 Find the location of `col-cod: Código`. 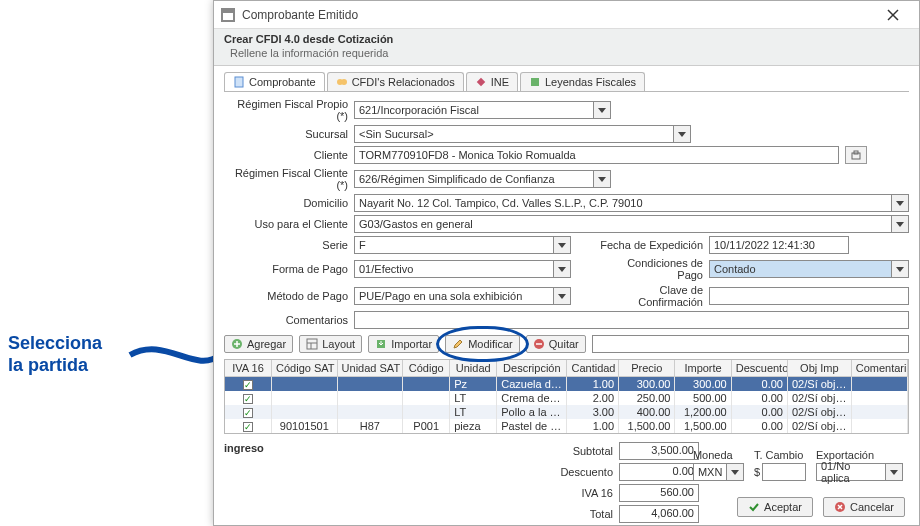

col-cod: Código is located at coordinates (426, 368).